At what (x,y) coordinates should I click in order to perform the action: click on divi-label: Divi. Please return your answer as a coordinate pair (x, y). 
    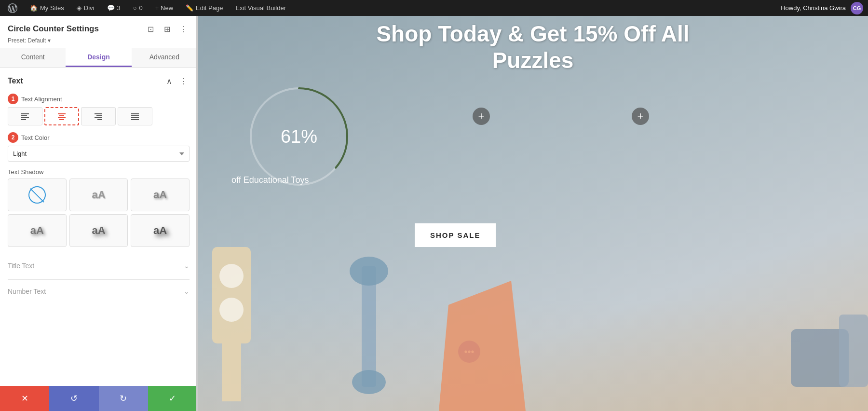
    Looking at the image, I should click on (89, 8).